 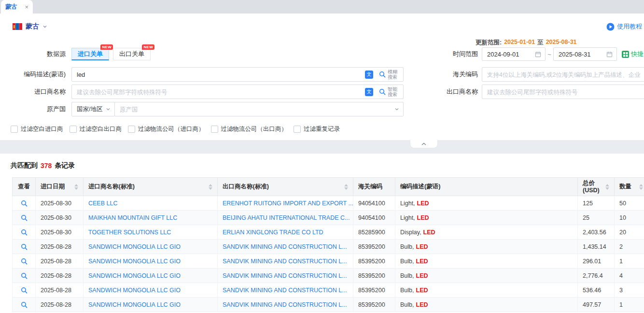 I want to click on data-source-tabs: 进口关单NEW出口关单NEW, so click(x=111, y=54).